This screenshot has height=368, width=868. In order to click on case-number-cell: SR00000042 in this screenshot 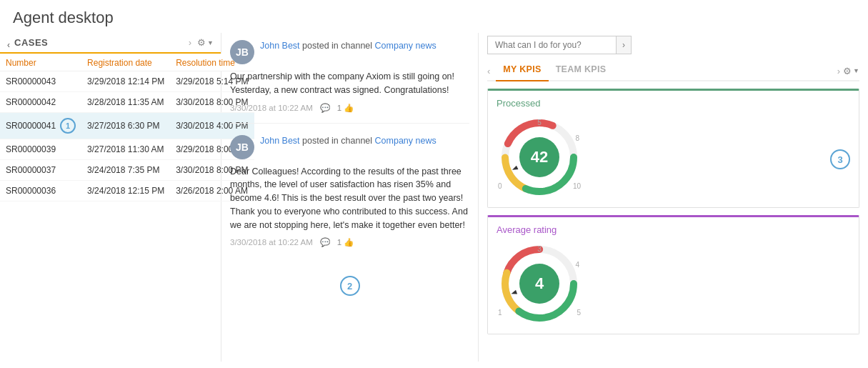, I will do `click(41, 103)`.